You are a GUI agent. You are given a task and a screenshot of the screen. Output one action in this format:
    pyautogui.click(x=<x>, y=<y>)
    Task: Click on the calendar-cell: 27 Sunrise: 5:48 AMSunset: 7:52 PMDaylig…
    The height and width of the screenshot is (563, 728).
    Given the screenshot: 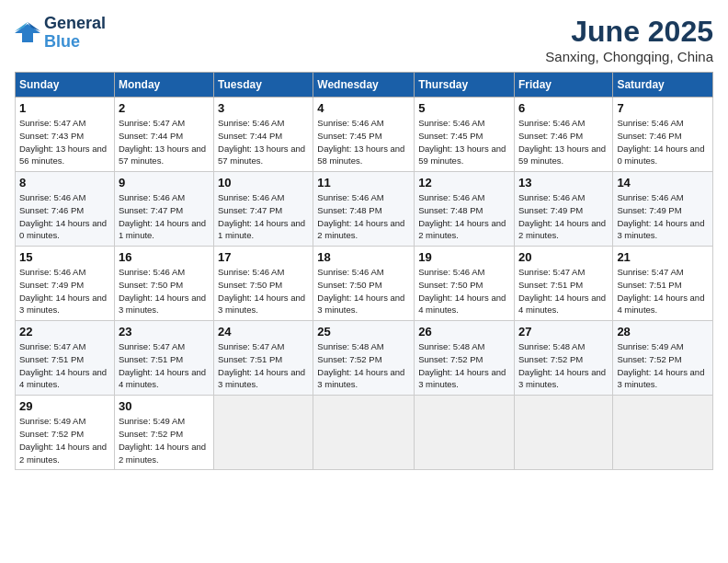 What is the action you would take?
    pyautogui.click(x=563, y=359)
    